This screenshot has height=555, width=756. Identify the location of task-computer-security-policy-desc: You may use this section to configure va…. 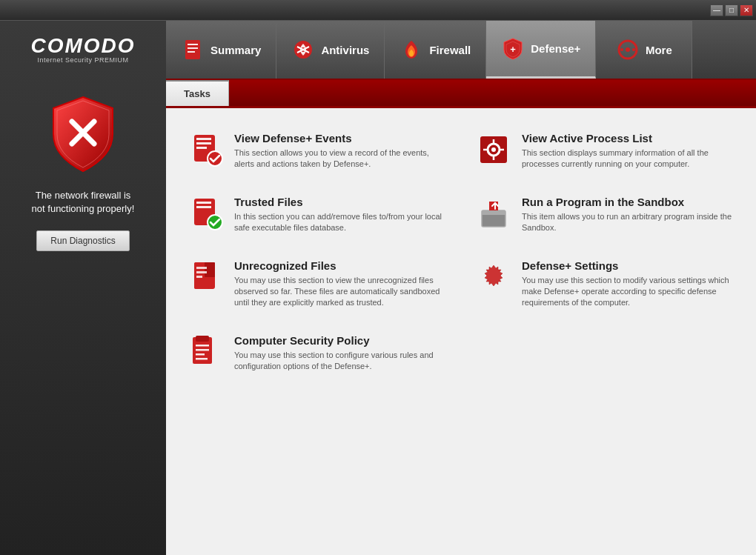
(340, 362).